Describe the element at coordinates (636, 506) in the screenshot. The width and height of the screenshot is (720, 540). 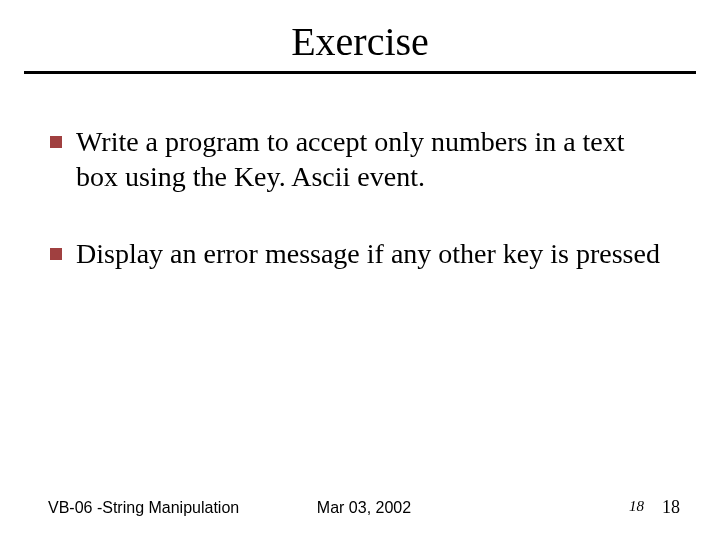
I see `page-number-overlay: 18` at that location.